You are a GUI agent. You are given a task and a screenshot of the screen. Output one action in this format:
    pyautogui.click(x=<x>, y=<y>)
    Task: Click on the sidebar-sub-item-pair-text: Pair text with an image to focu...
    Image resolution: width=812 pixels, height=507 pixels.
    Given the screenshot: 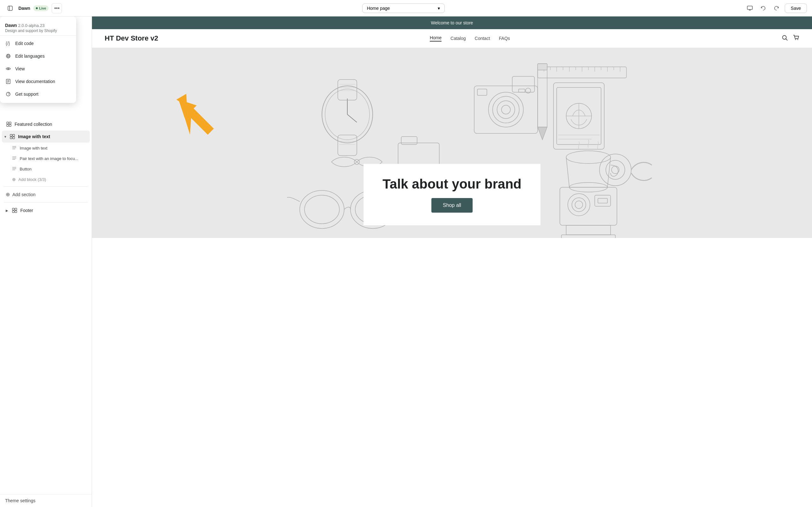 What is the action you would take?
    pyautogui.click(x=46, y=159)
    